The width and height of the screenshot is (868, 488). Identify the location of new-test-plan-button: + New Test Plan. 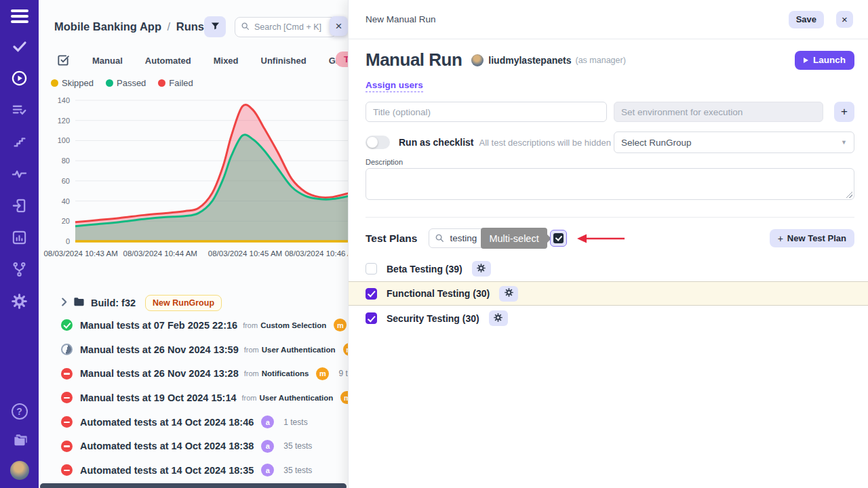
(812, 239).